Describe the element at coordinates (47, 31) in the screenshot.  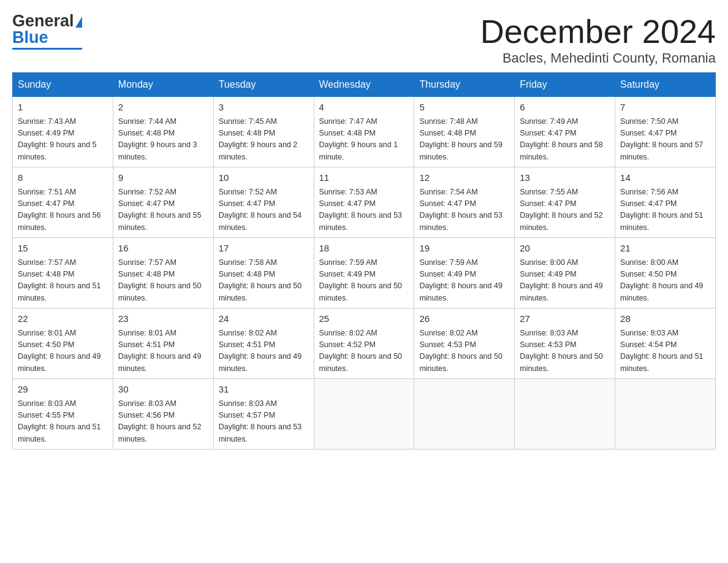
I see `logo: General Blue` at that location.